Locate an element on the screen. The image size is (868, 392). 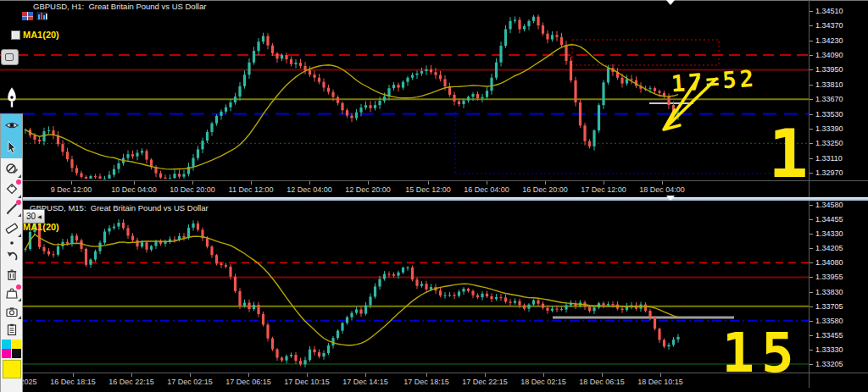
time-tick-label: 18 Dec 10:15 is located at coordinates (660, 382).